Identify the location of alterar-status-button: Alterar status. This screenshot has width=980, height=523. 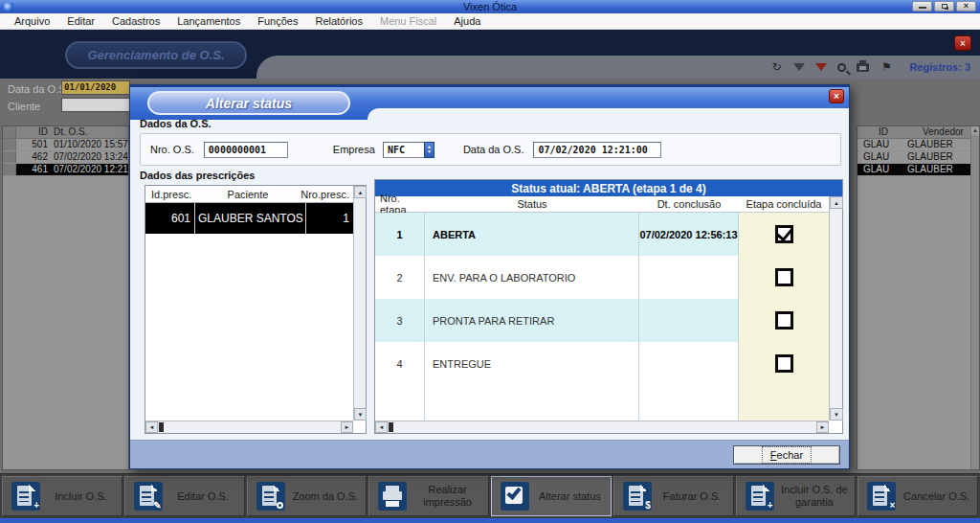
(551, 496).